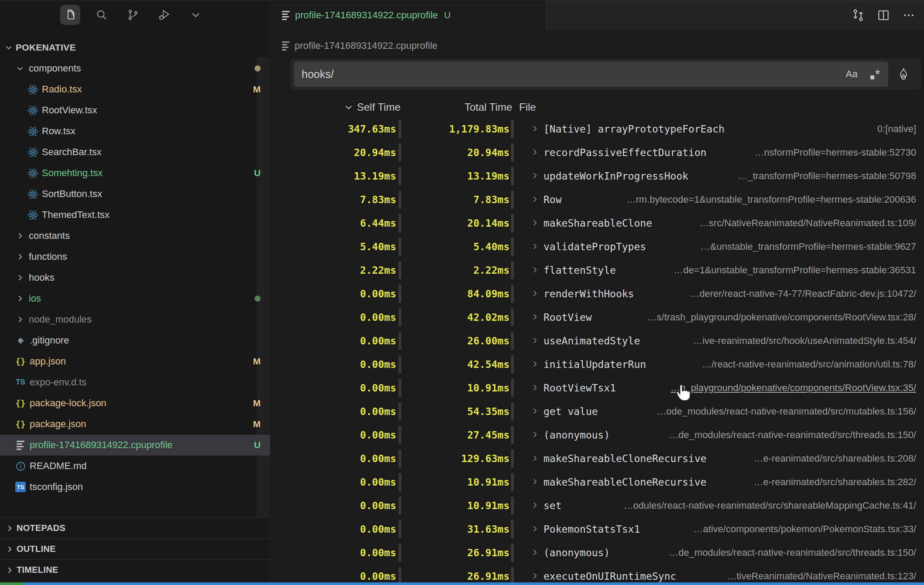 The width and height of the screenshot is (924, 585). What do you see at coordinates (458, 107) in the screenshot?
I see `column-header-total-time: Total Time` at bounding box center [458, 107].